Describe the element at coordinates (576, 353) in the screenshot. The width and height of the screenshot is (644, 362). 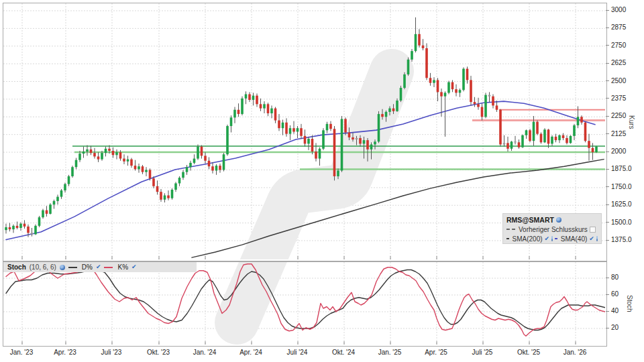
I see `time-axis-label: Jan. '26` at that location.